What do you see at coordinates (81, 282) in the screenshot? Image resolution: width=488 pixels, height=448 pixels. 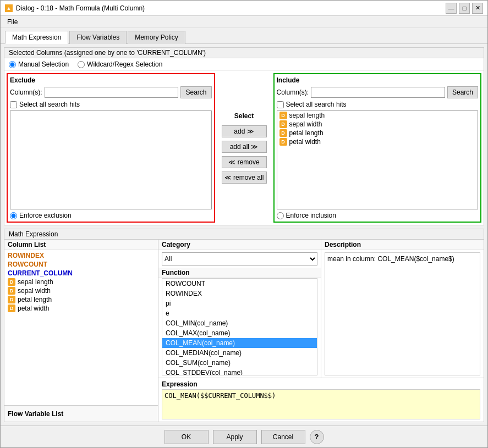 I see `column-list-item: Dsepal length` at bounding box center [81, 282].